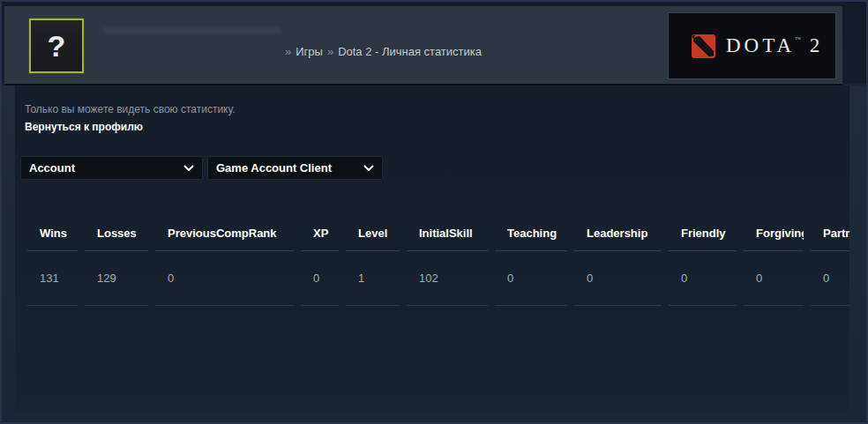 The height and width of the screenshot is (424, 868). Describe the element at coordinates (224, 279) in the screenshot. I see `cell-previouscomprank: 0` at that location.